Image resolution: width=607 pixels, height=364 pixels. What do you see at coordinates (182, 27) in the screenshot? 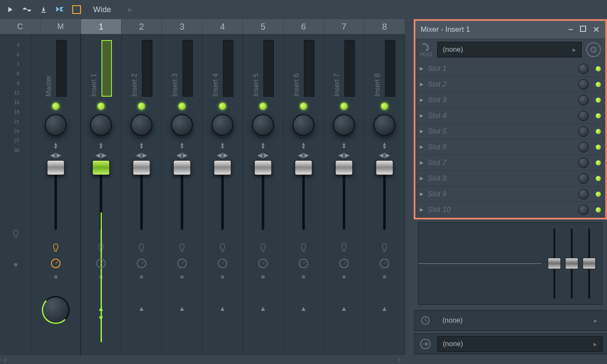
I see `track-header-3: 3` at bounding box center [182, 27].